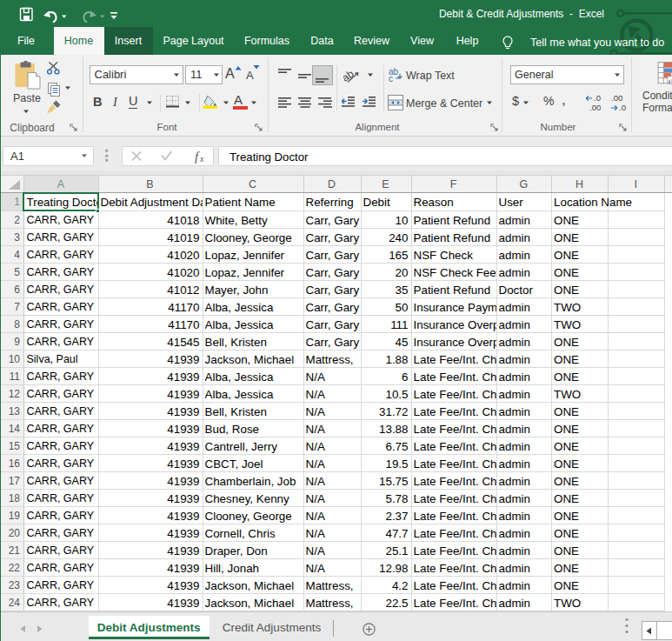  Describe the element at coordinates (202, 158) in the screenshot. I see `svg-text: x` at that location.